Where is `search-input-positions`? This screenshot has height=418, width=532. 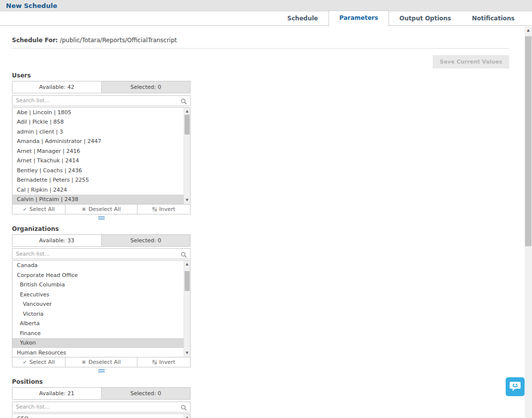 search-input-positions is located at coordinates (101, 407).